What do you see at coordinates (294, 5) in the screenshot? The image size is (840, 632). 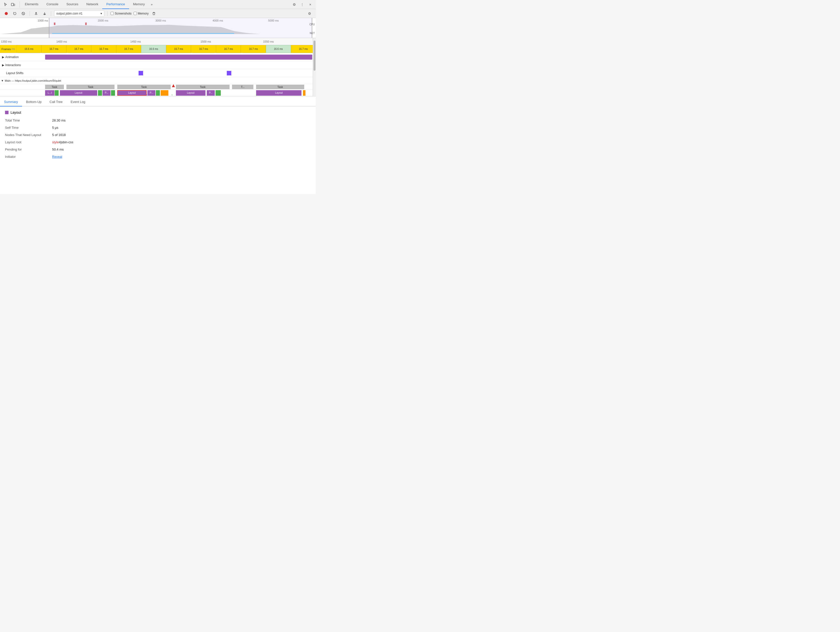 I see `settings-icon: ⚙` at bounding box center [294, 5].